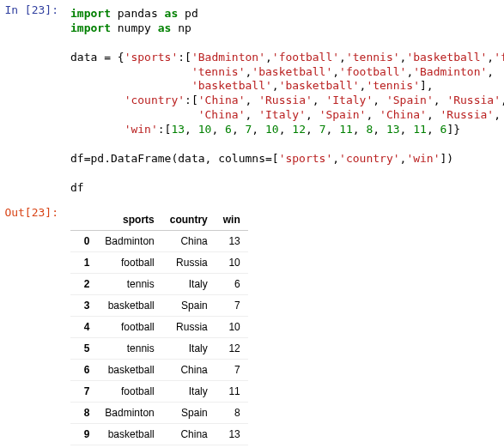 The height and width of the screenshot is (448, 504). Describe the element at coordinates (137, 14) in the screenshot. I see `mod-pandas: pandas` at that location.